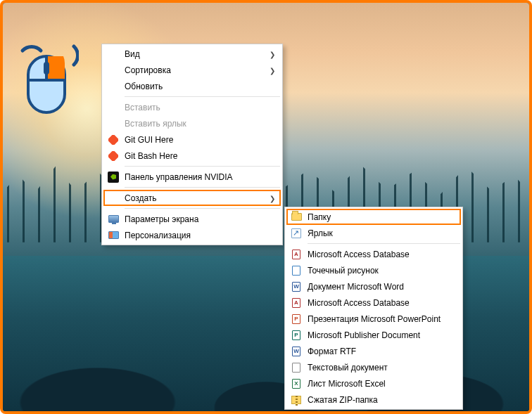  Describe the element at coordinates (193, 54) in the screenshot. I see `menu-item-label: Вид` at that location.